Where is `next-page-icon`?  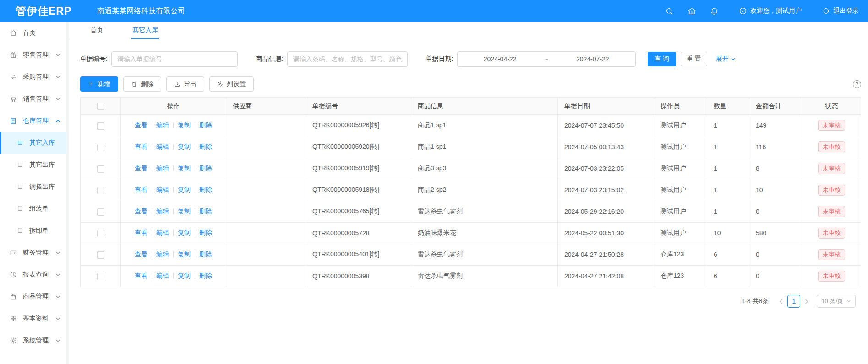 next-page-icon is located at coordinates (806, 301).